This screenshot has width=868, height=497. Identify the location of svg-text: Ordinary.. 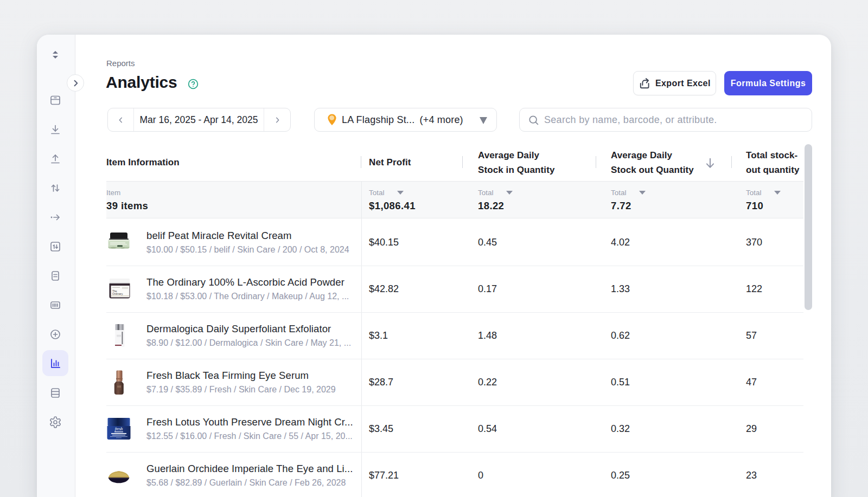
(118, 294).